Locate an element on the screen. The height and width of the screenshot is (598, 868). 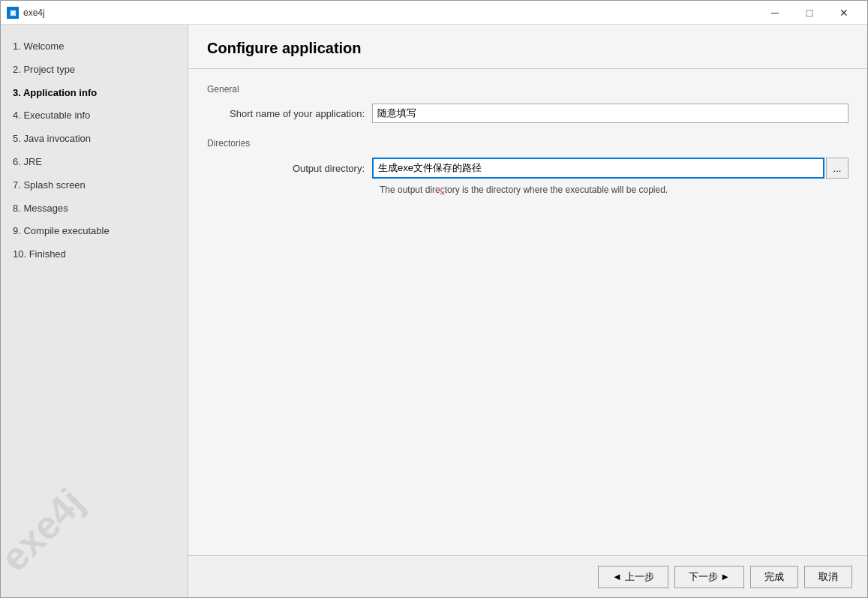
sidebar-item-welcome: 1. Welcome is located at coordinates (95, 47).